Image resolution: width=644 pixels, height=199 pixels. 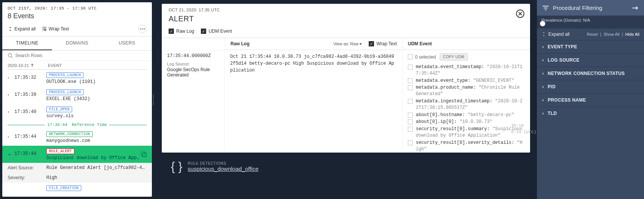 I want to click on raw-log-label: Raw Log, so click(x=185, y=31).